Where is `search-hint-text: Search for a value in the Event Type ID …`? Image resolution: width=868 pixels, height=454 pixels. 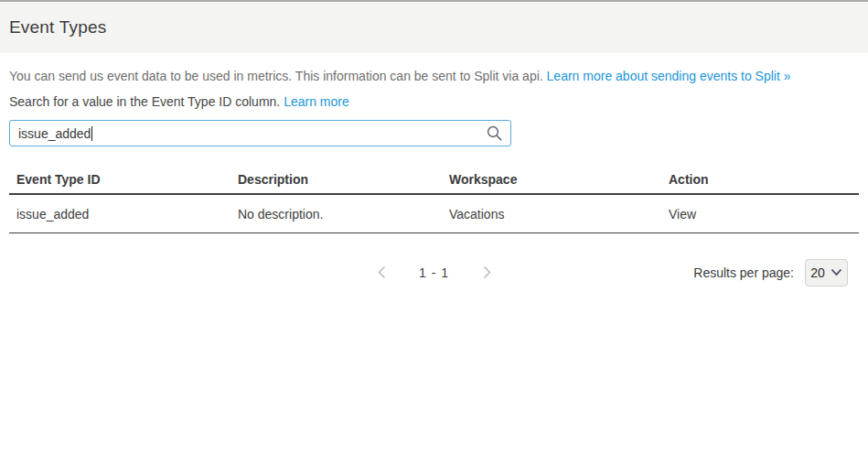 search-hint-text: Search for a value in the Event Type ID … is located at coordinates (434, 103).